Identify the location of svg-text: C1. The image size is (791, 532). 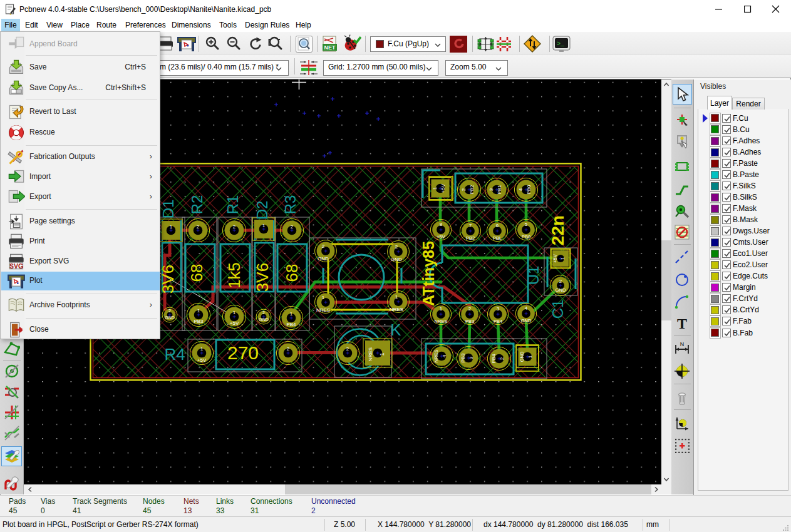
(557, 309).